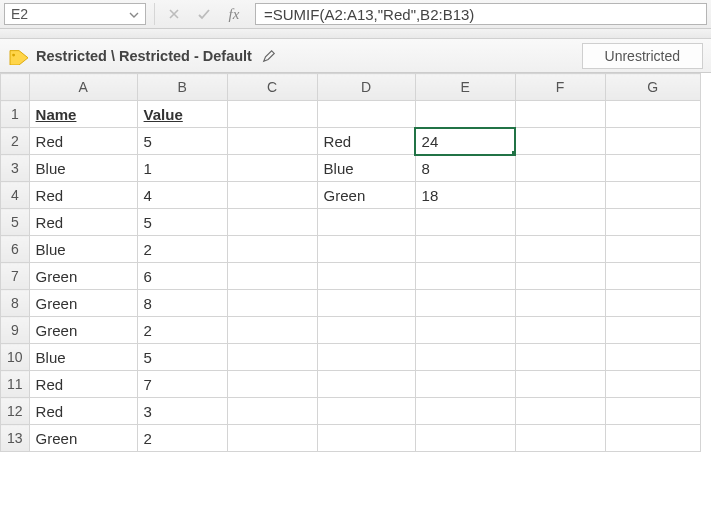 The image size is (711, 521). Describe the element at coordinates (652, 168) in the screenshot. I see `cell-G3` at that location.